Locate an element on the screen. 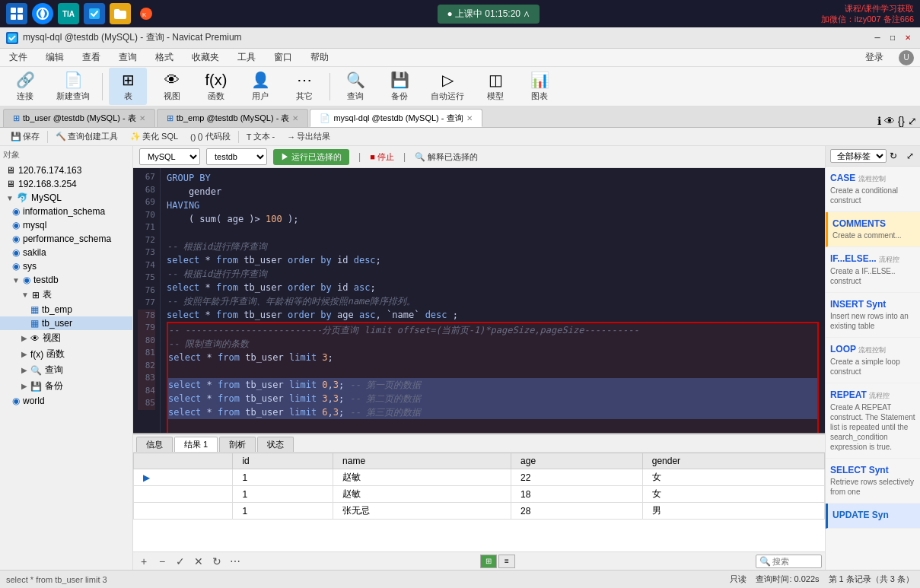 The image size is (920, 588). refresh-button: ↻ is located at coordinates (217, 561).